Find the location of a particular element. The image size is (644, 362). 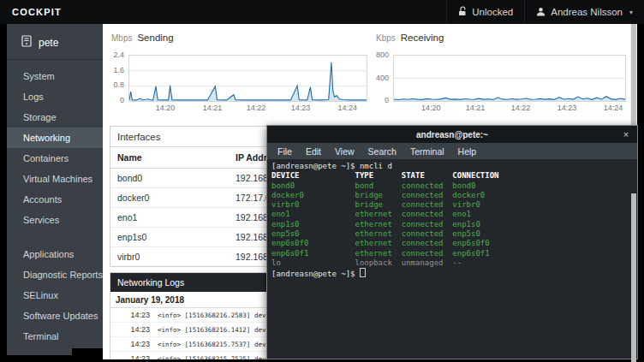

terminal-menu-terminal: Terminal is located at coordinates (427, 151).